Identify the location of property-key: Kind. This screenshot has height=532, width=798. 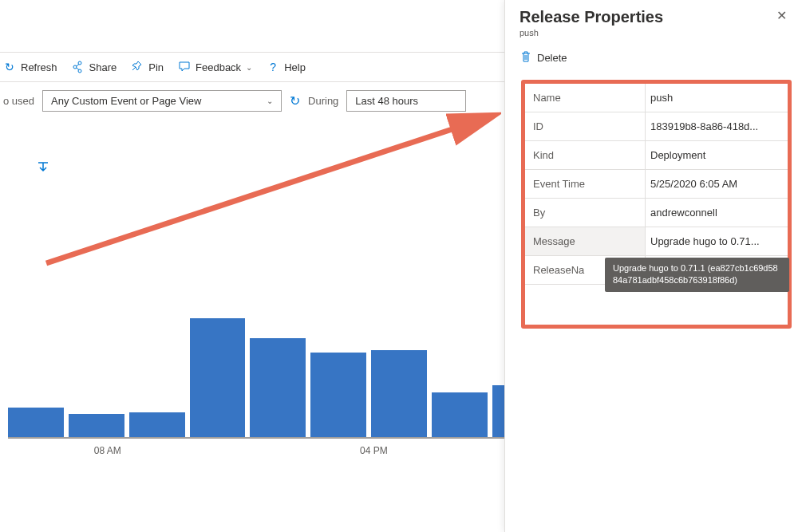
(585, 155).